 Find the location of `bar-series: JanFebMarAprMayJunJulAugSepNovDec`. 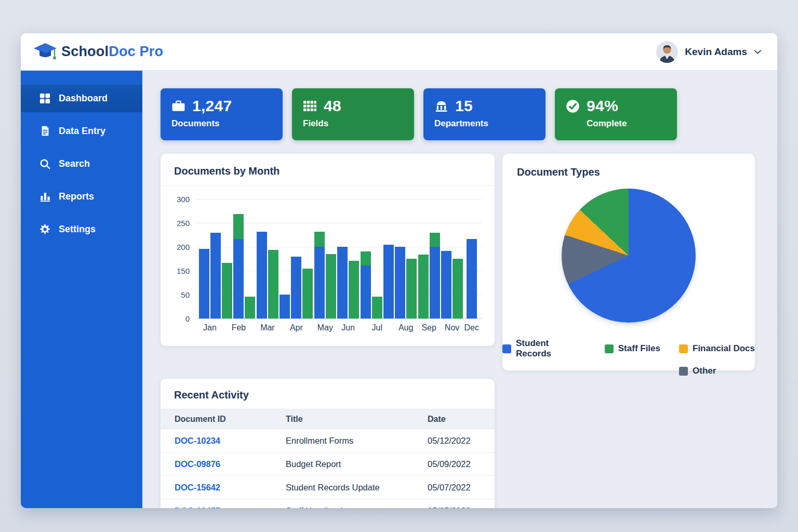

bar-series: JanFebMarAprMayJunJulAugSepNovDec is located at coordinates (340, 266).